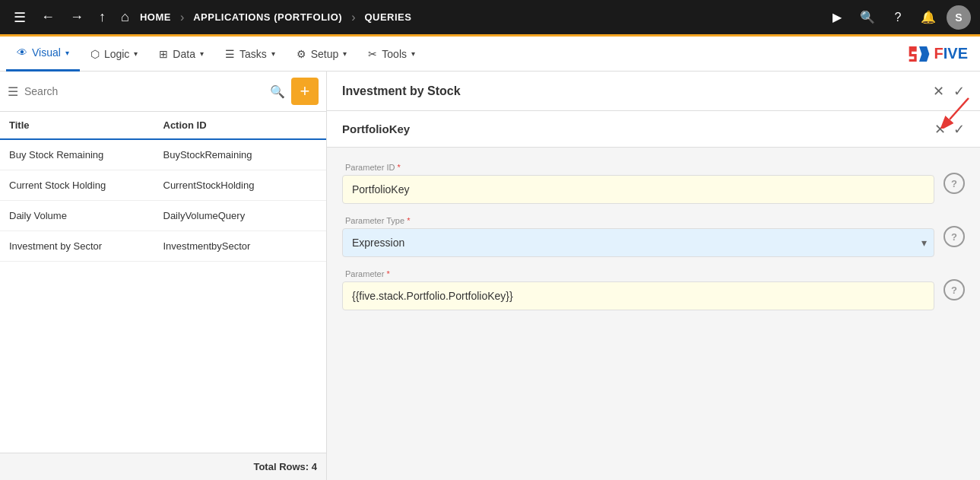 This screenshot has width=980, height=480. I want to click on breadcrumb-home: HOME, so click(155, 17).